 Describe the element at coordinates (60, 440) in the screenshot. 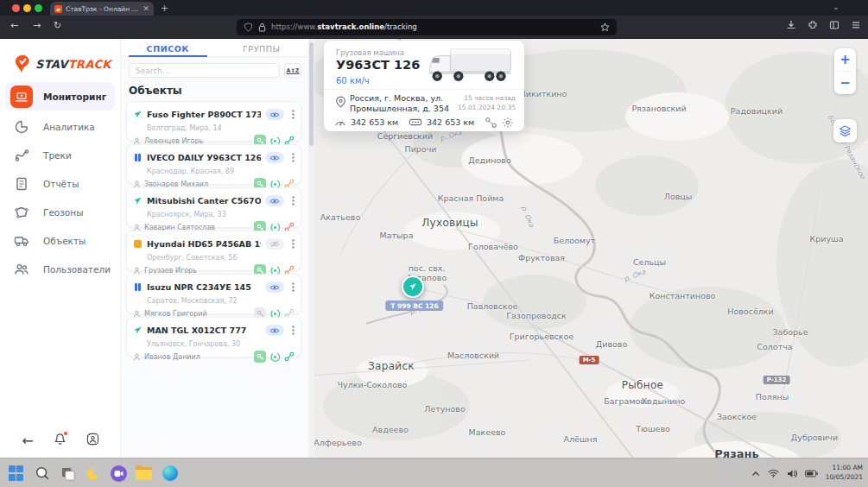

I see `notifications-bell-icon` at that location.